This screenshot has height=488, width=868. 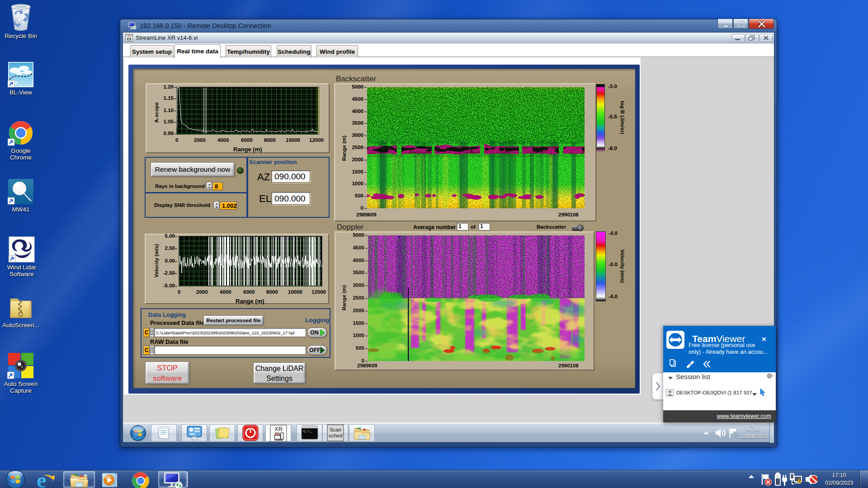 What do you see at coordinates (335, 436) in the screenshot?
I see `svg-text: sched` at bounding box center [335, 436].